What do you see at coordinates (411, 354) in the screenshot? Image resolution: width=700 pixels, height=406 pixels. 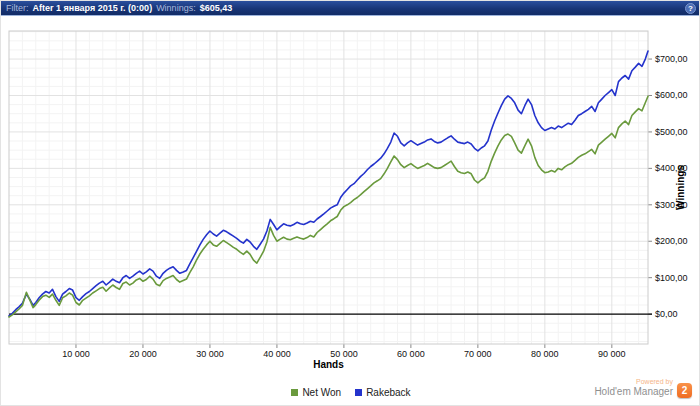 I see `svg-text: 60 000` at bounding box center [411, 354].